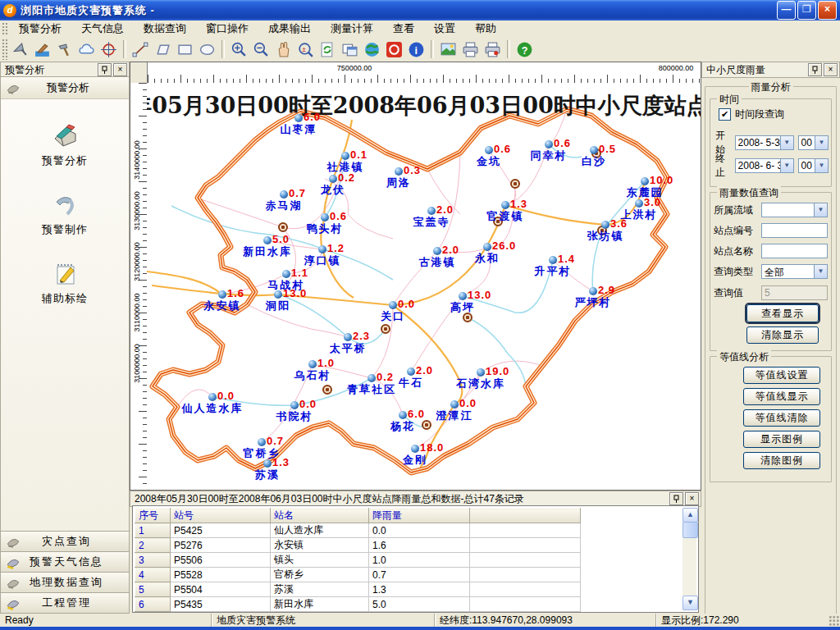  I want to click on info-icon: i, so click(417, 49).